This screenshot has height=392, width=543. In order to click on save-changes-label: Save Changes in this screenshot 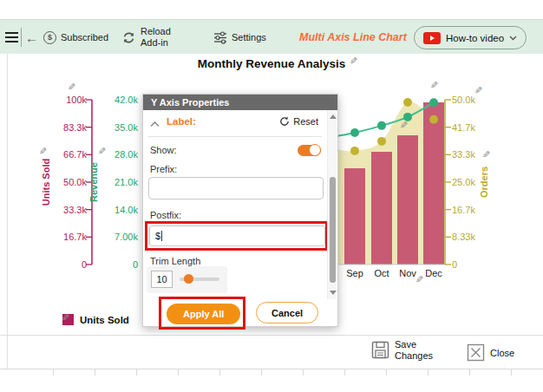, I will do `click(417, 350)`.